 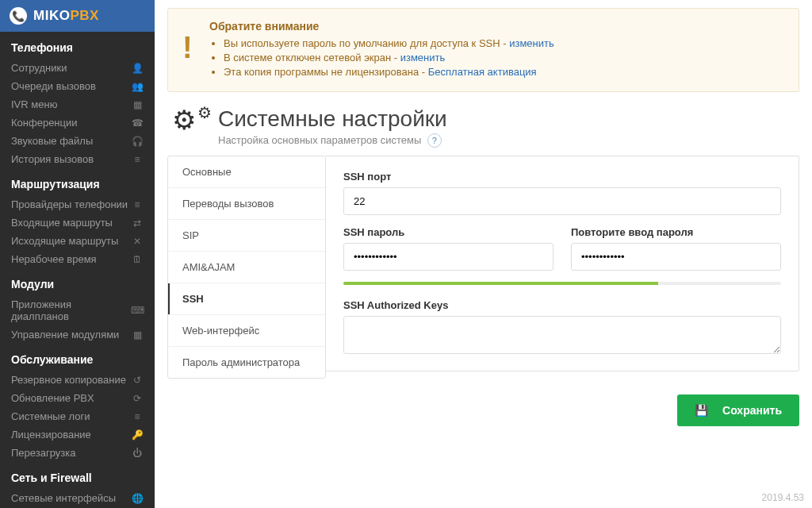 What do you see at coordinates (52, 159) in the screenshot?
I see `sidebar-item-label: История вызовов` at bounding box center [52, 159].